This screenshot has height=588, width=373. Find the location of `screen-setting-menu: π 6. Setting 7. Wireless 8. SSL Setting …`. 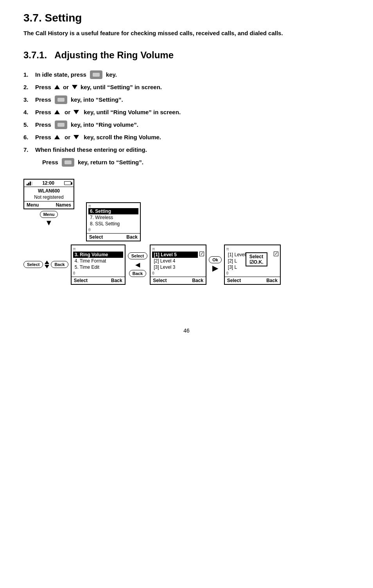

screen-setting-menu: π 6. Setting 7. Wireless 8. SSL Setting … is located at coordinates (113, 222).